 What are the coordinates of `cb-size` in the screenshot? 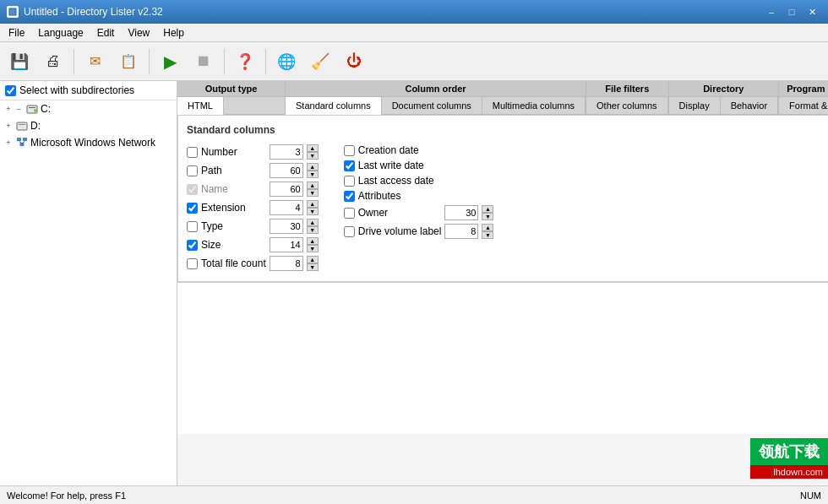 It's located at (193, 245).